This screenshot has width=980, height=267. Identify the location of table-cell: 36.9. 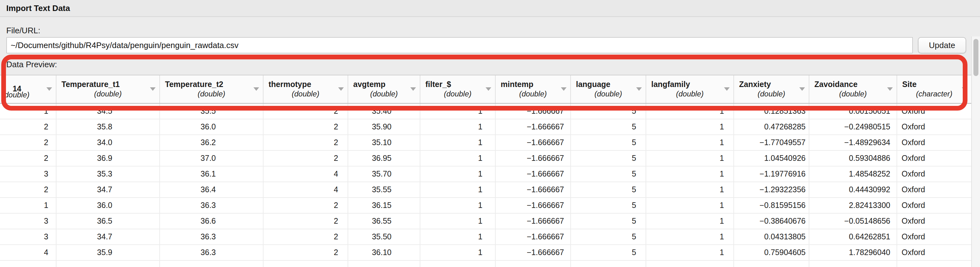
(108, 158).